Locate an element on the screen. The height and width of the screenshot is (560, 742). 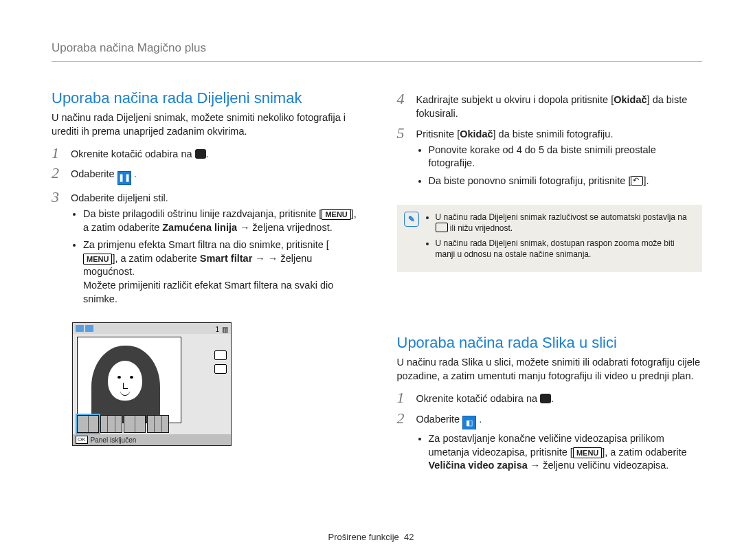
size-icon is located at coordinates (221, 355).